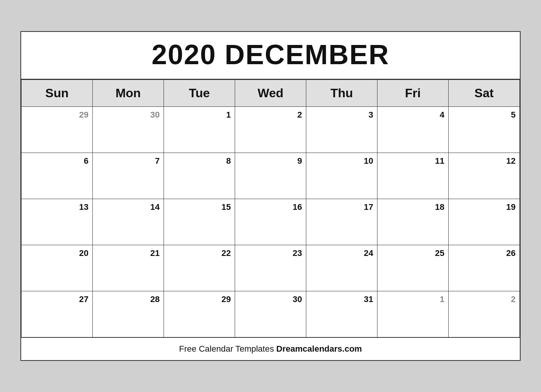  What do you see at coordinates (57, 222) in the screenshot?
I see `calendar-day-cell: 13` at bounding box center [57, 222].